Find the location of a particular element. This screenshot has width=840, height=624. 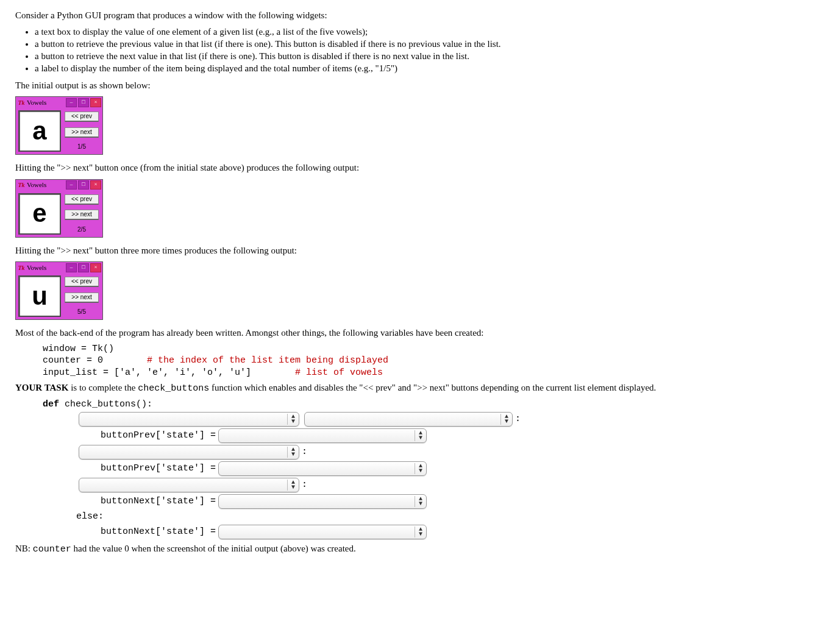

task-prefix: YOUR TASK is located at coordinates (41, 388).